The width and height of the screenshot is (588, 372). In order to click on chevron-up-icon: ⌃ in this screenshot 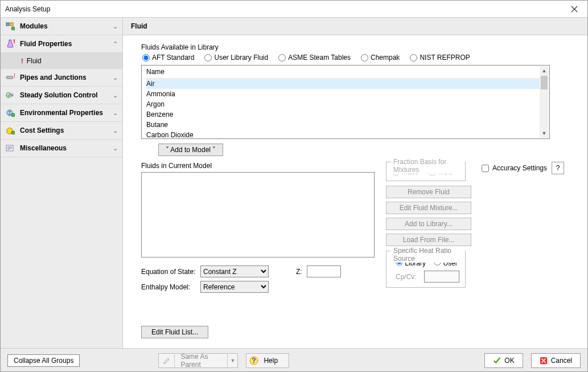, I will do `click(115, 44)`.